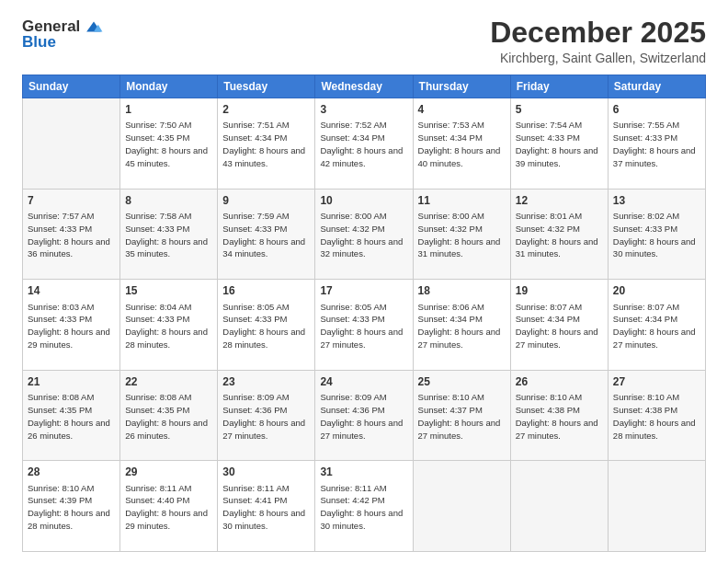 The height and width of the screenshot is (563, 728). I want to click on day-info: Sunrise: 8:05 AMSunset: 4:33 PMDaylight:…, so click(264, 326).